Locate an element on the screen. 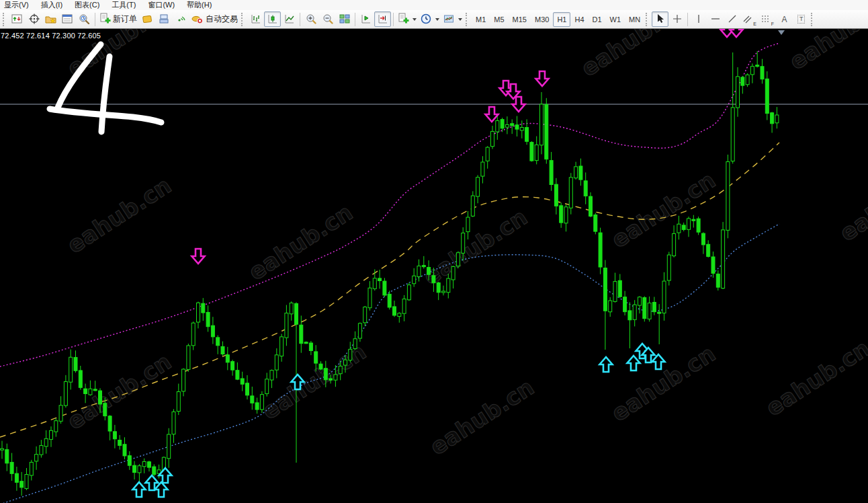 The width and height of the screenshot is (868, 503). timeframe-m1-button: M1 is located at coordinates (481, 20).